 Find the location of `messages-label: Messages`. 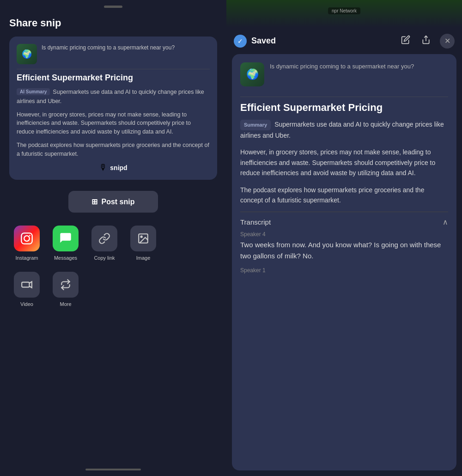

messages-label: Messages is located at coordinates (66, 258).